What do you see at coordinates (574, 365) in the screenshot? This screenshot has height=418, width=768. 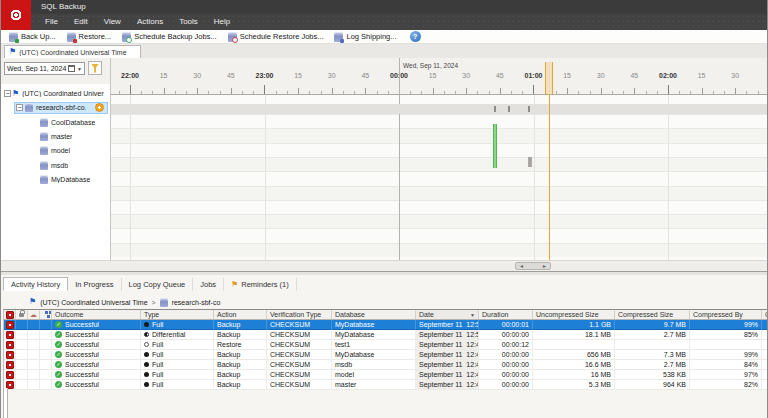 I see `cell-uncompressed-size: 16.6 MB` at bounding box center [574, 365].